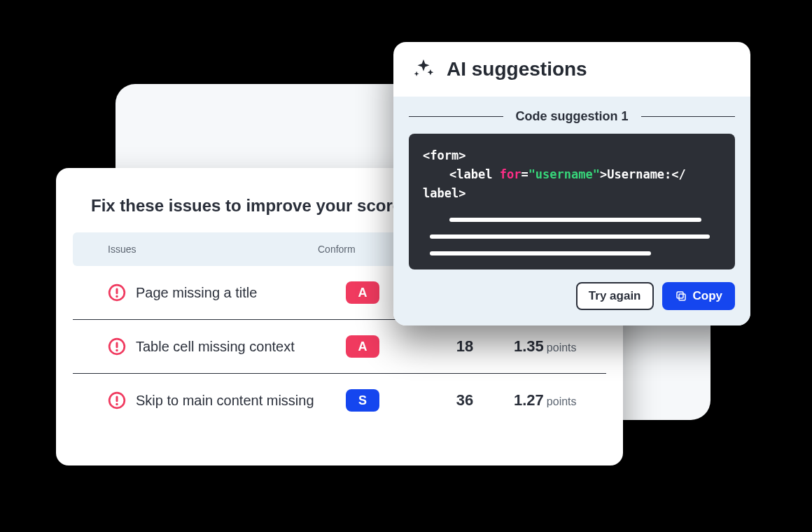 The image size is (812, 532). What do you see at coordinates (213, 249) in the screenshot?
I see `issues-col-issue: Issues` at bounding box center [213, 249].